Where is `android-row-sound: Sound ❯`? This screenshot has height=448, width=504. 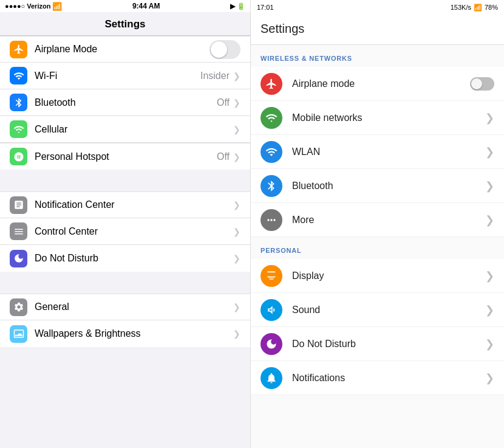
android-row-sound: Sound ❯ is located at coordinates (378, 310).